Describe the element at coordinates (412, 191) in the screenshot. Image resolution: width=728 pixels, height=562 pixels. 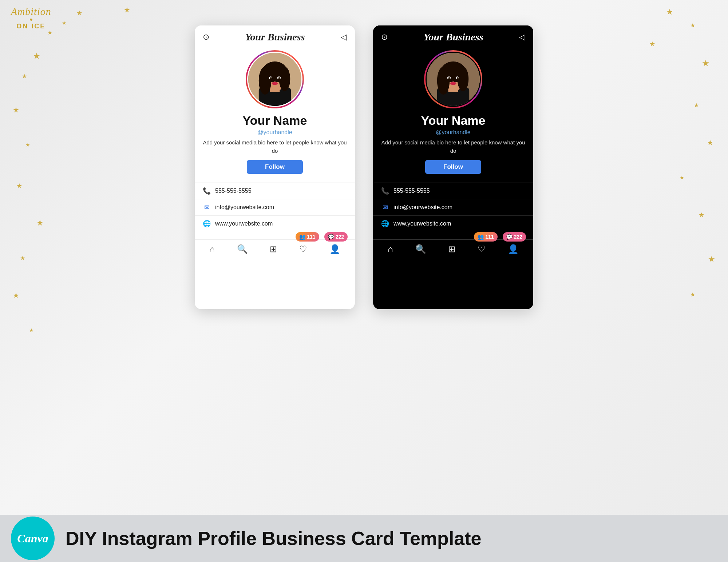
I see `card-dark-phone: 555-555-5555` at that location.